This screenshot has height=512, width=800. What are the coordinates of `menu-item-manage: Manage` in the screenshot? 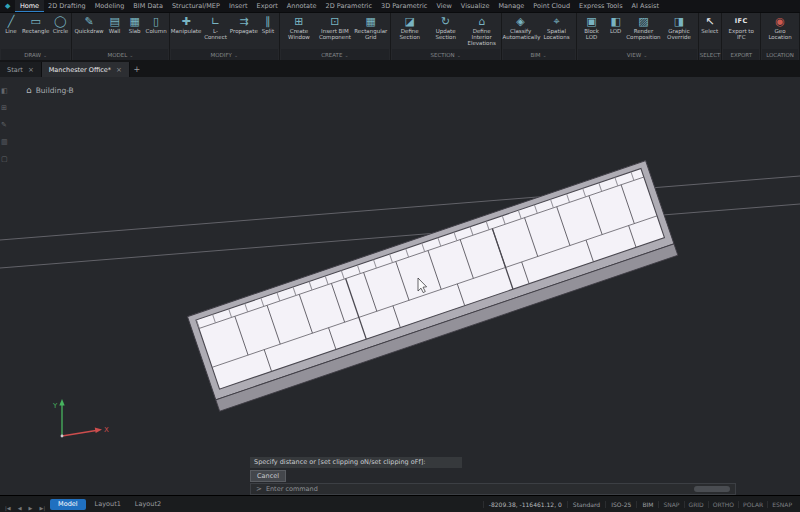 It's located at (512, 6).